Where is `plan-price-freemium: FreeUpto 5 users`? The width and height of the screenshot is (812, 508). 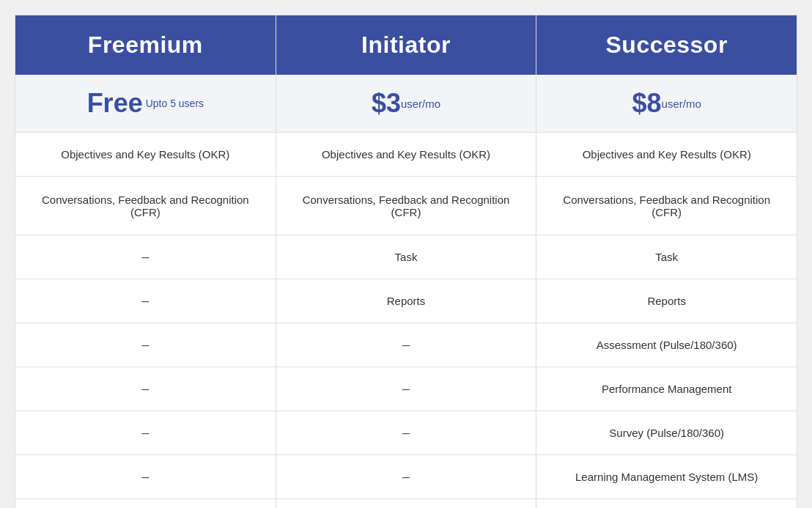 plan-price-freemium: FreeUpto 5 users is located at coordinates (145, 104).